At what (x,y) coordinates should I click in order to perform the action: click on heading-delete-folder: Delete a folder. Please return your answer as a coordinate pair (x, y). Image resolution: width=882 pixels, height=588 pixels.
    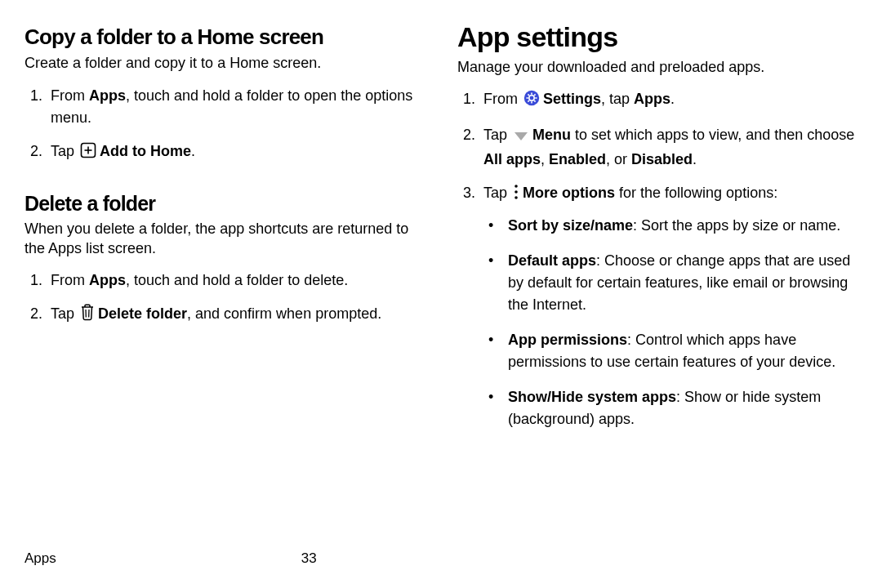
    Looking at the image, I should click on (225, 203).